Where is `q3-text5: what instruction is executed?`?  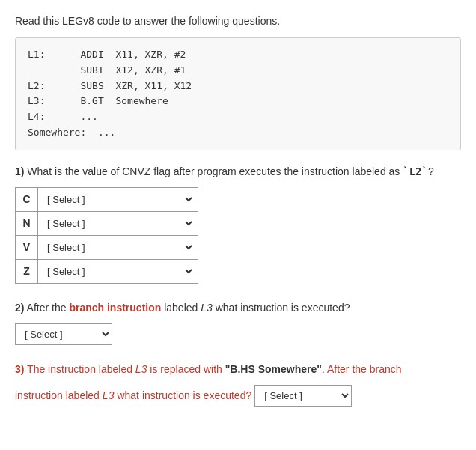
q3-text5: what instruction is executed? is located at coordinates (184, 395).